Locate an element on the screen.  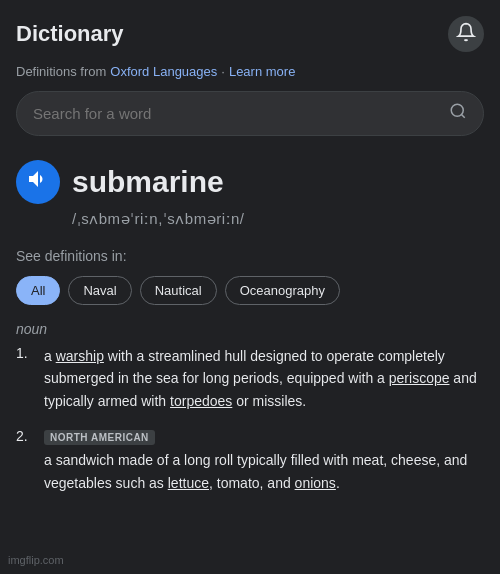
category-naval: Naval is located at coordinates (100, 290).